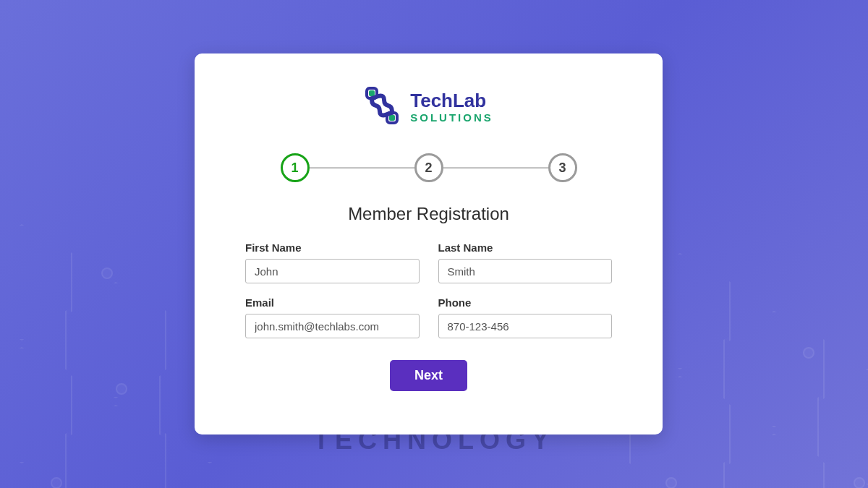 The width and height of the screenshot is (868, 488). I want to click on form-title: Member Registration, so click(428, 214).